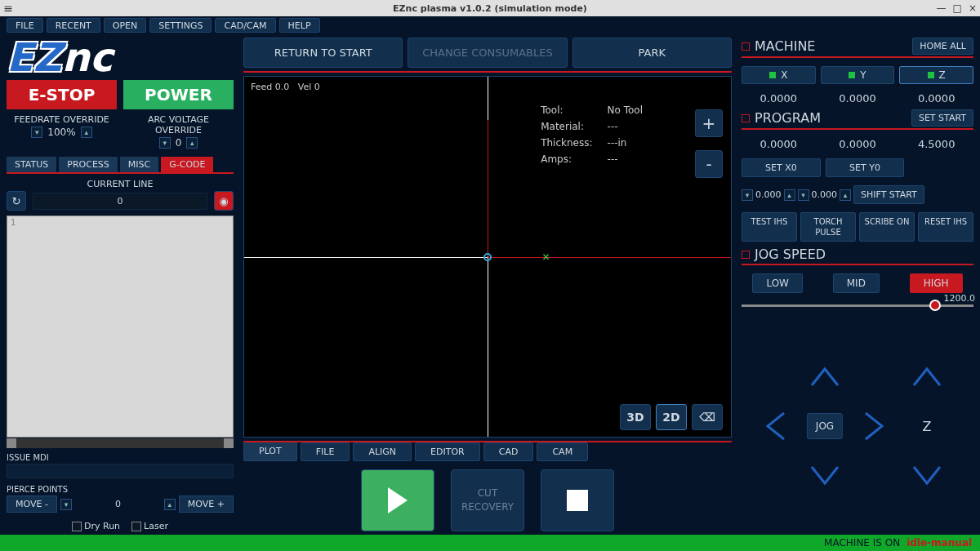 The image size is (980, 551). I want to click on current-line-value: 0, so click(120, 201).